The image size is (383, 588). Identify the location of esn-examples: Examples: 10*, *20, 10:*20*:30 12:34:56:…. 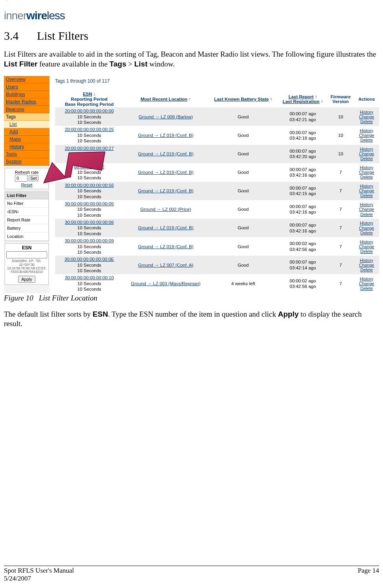
(27, 267).